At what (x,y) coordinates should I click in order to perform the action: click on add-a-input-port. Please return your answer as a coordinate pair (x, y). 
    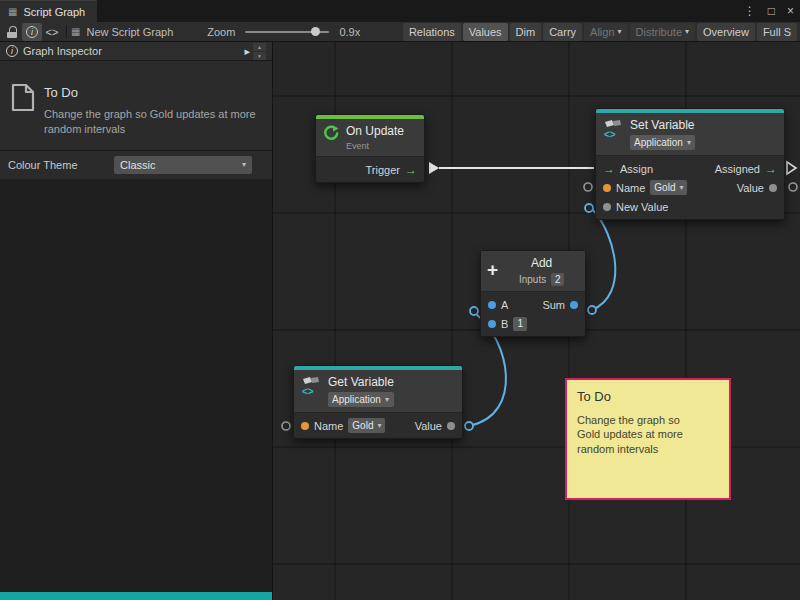
    Looking at the image, I should click on (474, 311).